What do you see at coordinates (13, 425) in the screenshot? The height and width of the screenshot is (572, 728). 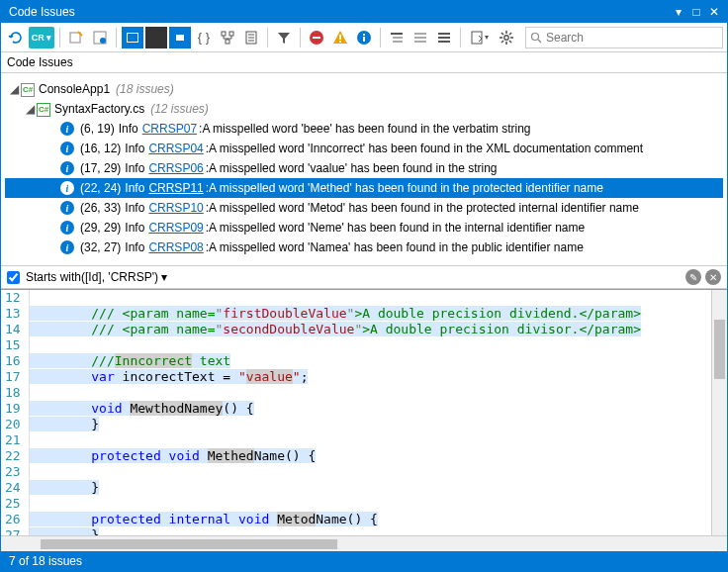 I see `line-number: 20` at bounding box center [13, 425].